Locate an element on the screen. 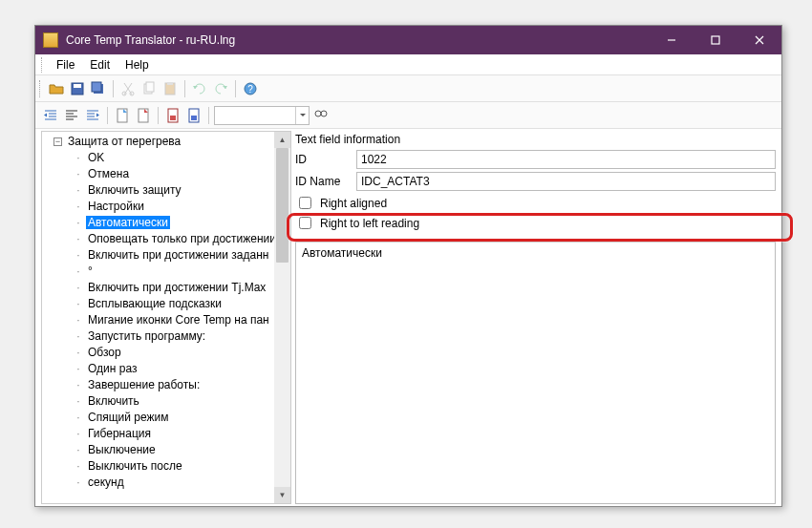 The image size is (812, 528). tree-item: ·Один раз is located at coordinates (166, 369).